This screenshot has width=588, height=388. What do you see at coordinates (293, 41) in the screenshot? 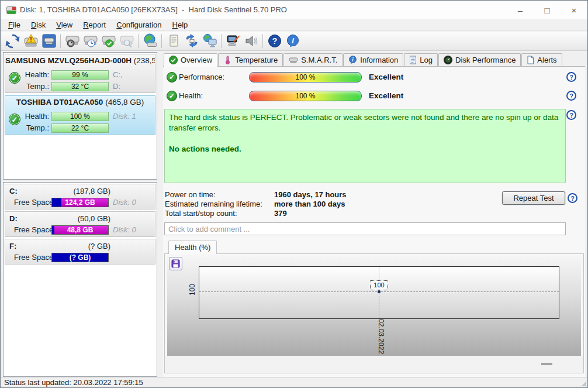
I see `svg-text: i` at bounding box center [293, 41].